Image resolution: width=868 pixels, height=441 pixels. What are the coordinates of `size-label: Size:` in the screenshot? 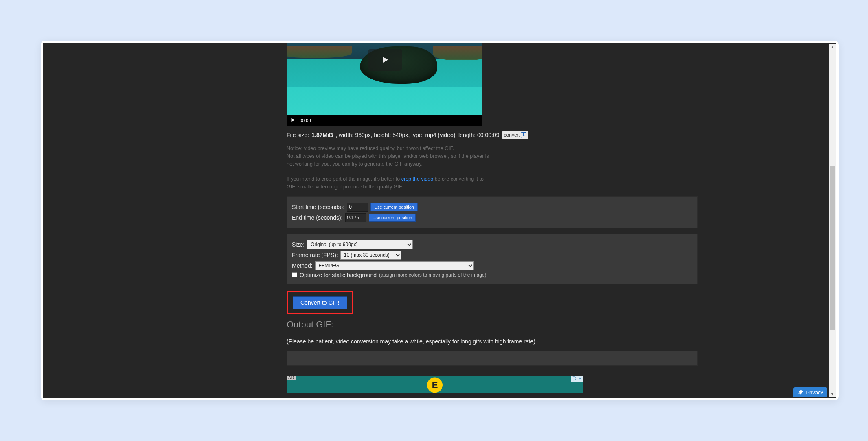 It's located at (298, 245).